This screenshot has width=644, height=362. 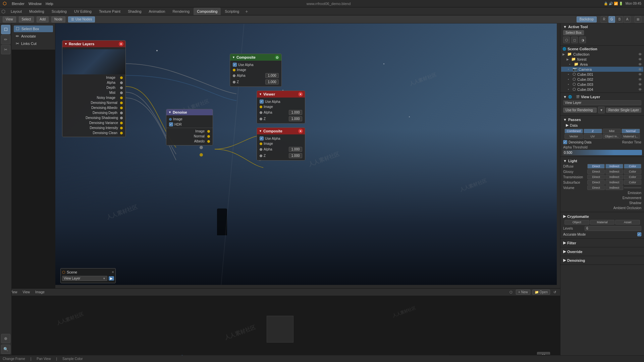 I want to click on scene-info-view-layer: View Layer ▼, so click(x=85, y=278).